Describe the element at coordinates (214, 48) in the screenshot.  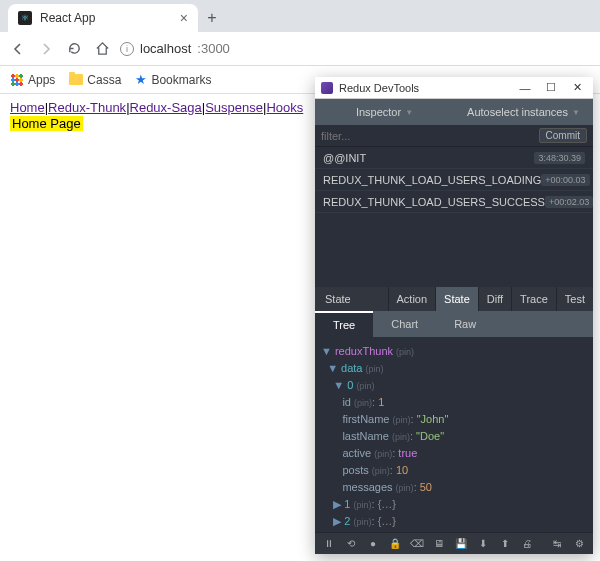
I see `url-port: :3000` at that location.